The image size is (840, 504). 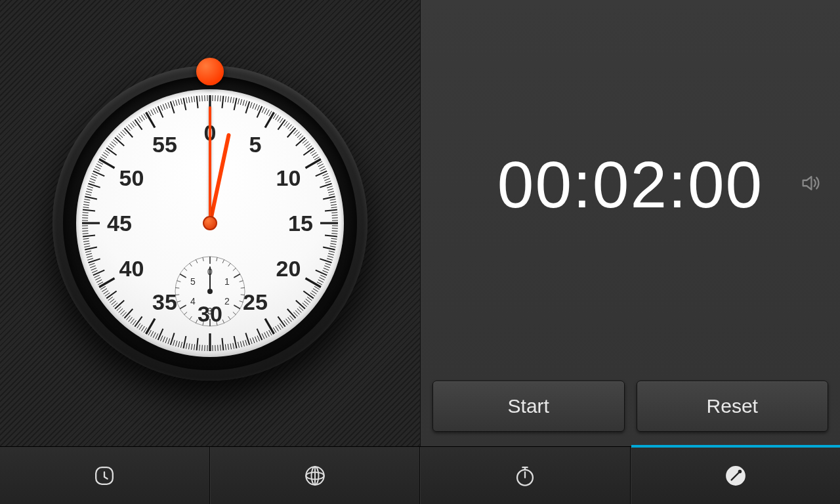 What do you see at coordinates (529, 406) in the screenshot?
I see `start-button: Start` at bounding box center [529, 406].